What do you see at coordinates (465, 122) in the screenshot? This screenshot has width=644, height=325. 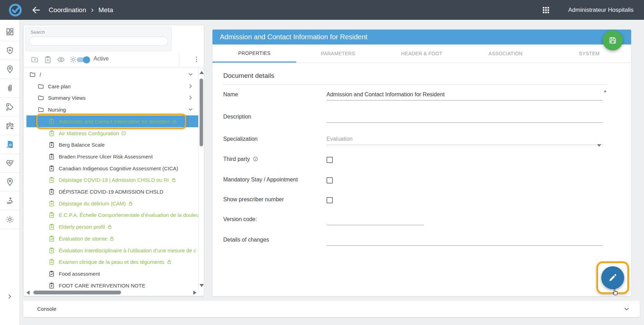 I see `description-underline` at bounding box center [465, 122].